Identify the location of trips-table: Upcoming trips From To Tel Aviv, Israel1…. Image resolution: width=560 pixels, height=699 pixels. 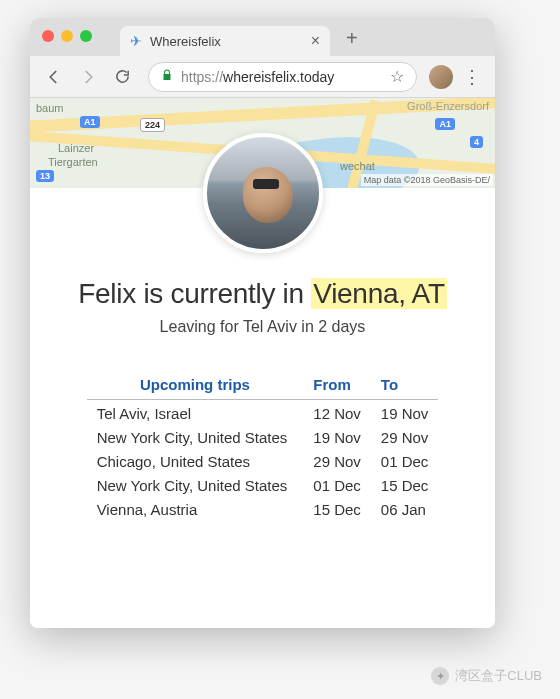
(263, 445).